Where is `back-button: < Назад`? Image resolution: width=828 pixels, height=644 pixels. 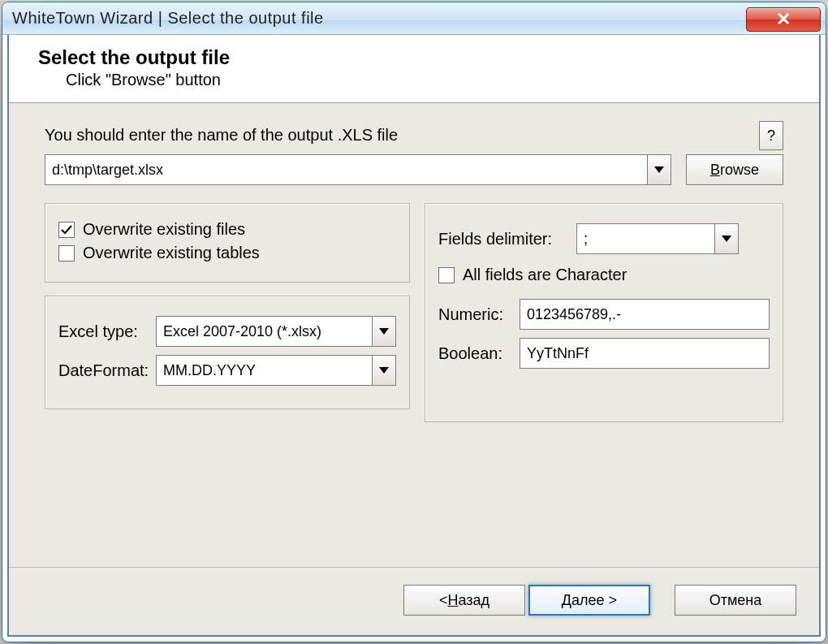
back-button: < Назад is located at coordinates (464, 600).